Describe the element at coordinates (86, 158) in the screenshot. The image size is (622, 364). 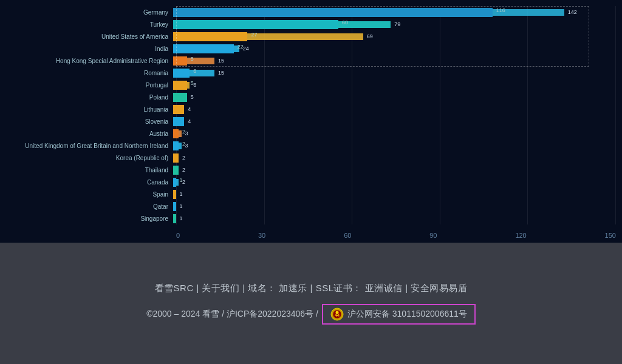
I see `row-label: Korea (Republic of)` at that location.